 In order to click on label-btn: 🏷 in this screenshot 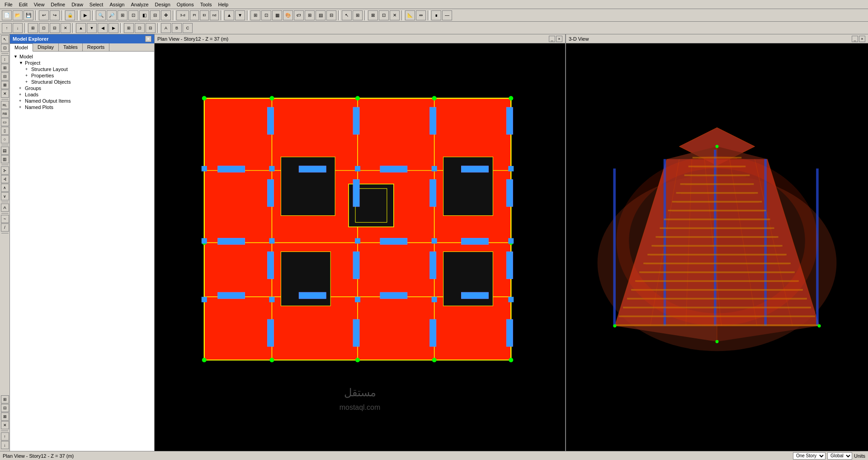, I will do `click(299, 15)`.